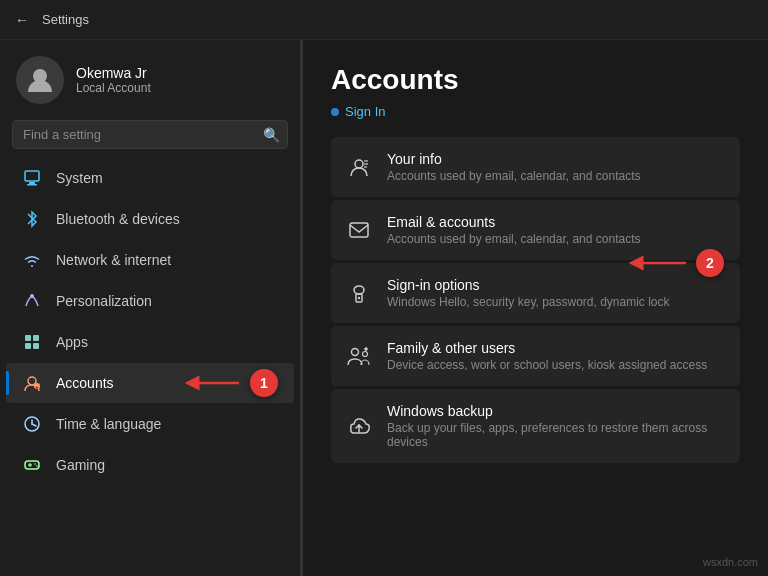  I want to click on sidebar-item-apps-label: Apps, so click(72, 342).